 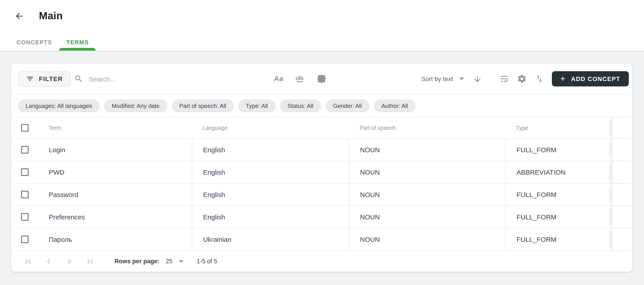 I want to click on table-row: Password English NOUN FULL_FORM, so click(x=322, y=195).